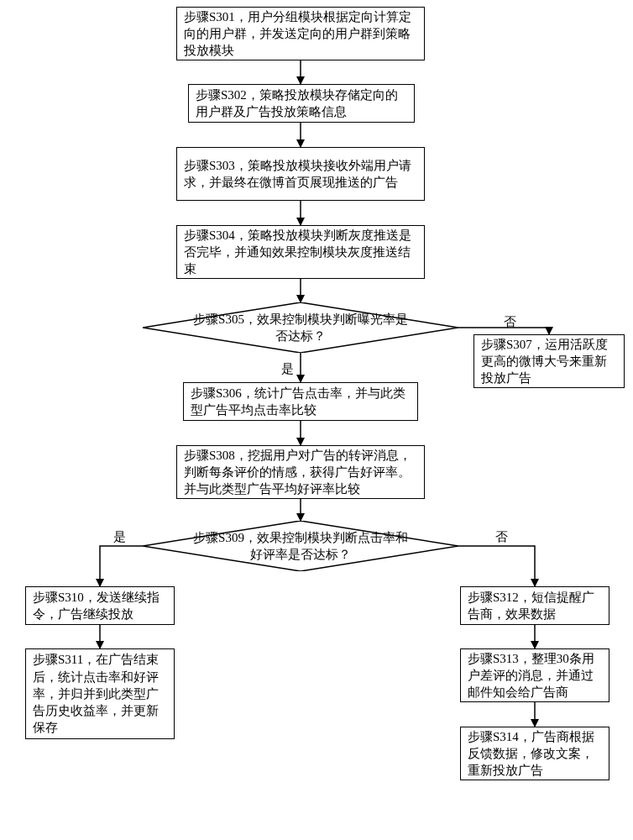 Image resolution: width=633 pixels, height=840 pixels. Describe the element at coordinates (535, 675) in the screenshot. I see `node-s313-text: 步骤S313，整理30条用户差评的消息，并通过邮件知会给广告商` at that location.